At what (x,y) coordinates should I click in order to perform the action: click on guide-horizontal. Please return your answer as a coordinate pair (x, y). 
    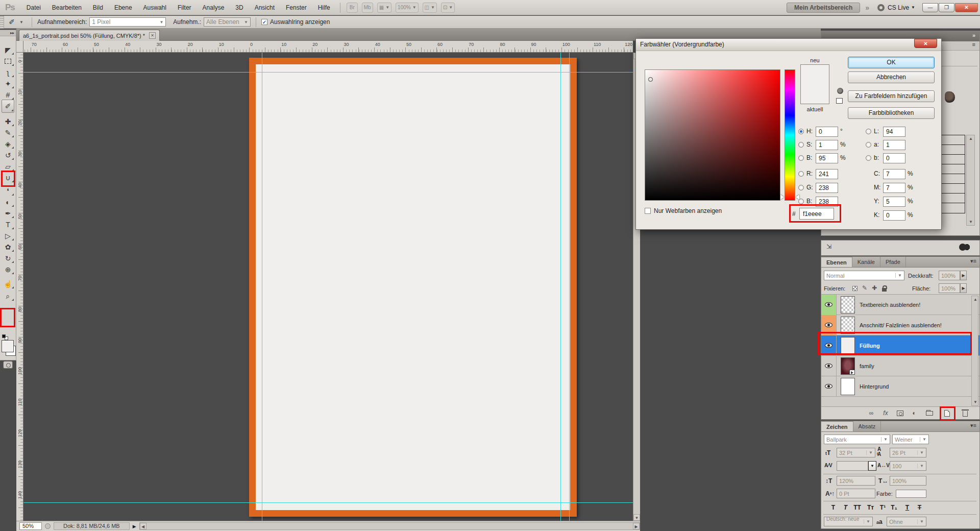
    Looking at the image, I should click on (328, 502).